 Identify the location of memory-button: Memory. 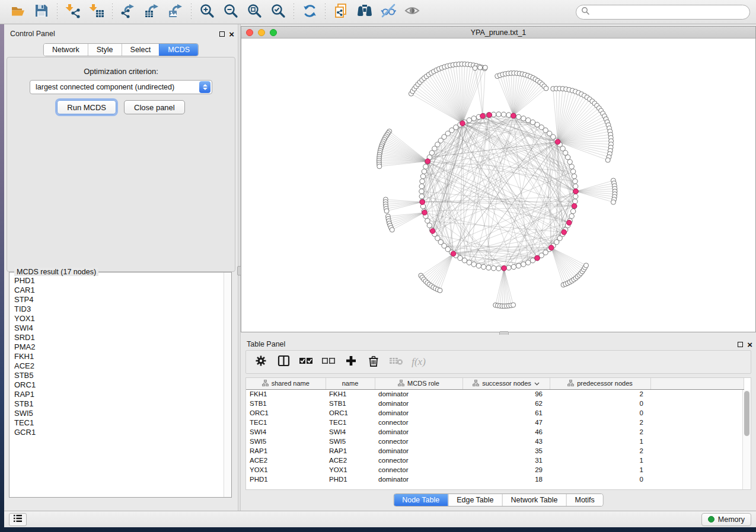
(726, 520).